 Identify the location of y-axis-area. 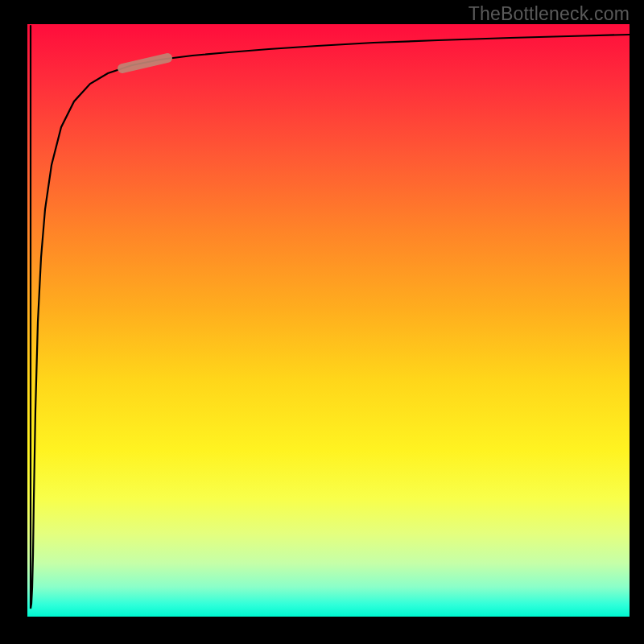
(14, 322).